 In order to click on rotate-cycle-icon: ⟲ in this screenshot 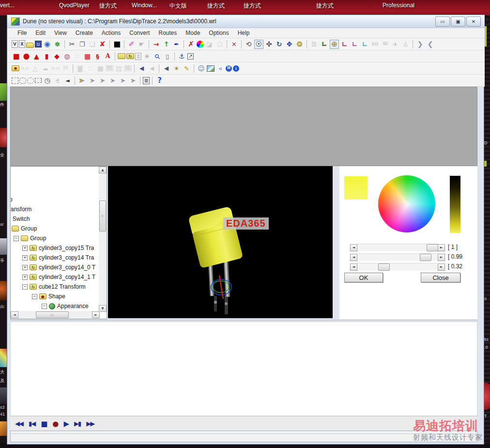, I will do `click(249, 45)`.